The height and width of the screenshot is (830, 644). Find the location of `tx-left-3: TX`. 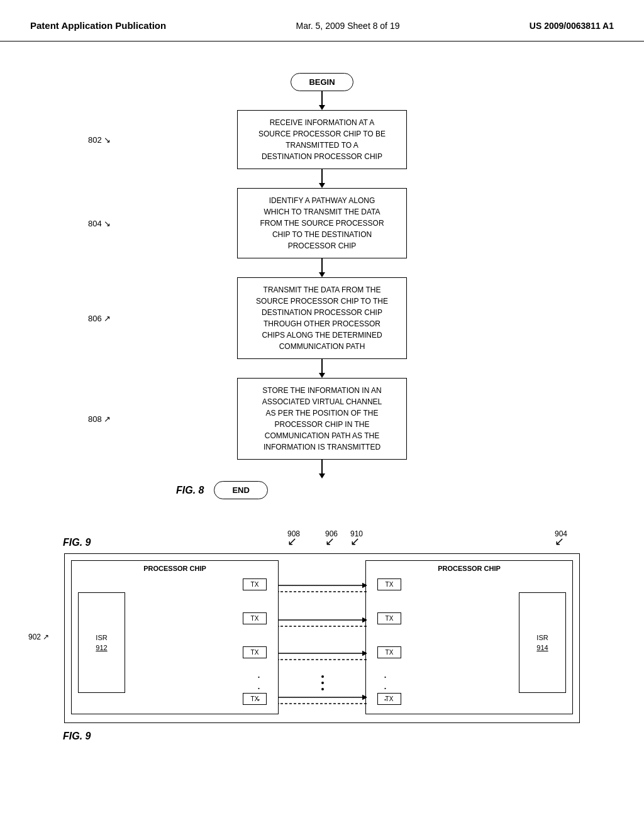

tx-left-3: TX is located at coordinates (255, 653).